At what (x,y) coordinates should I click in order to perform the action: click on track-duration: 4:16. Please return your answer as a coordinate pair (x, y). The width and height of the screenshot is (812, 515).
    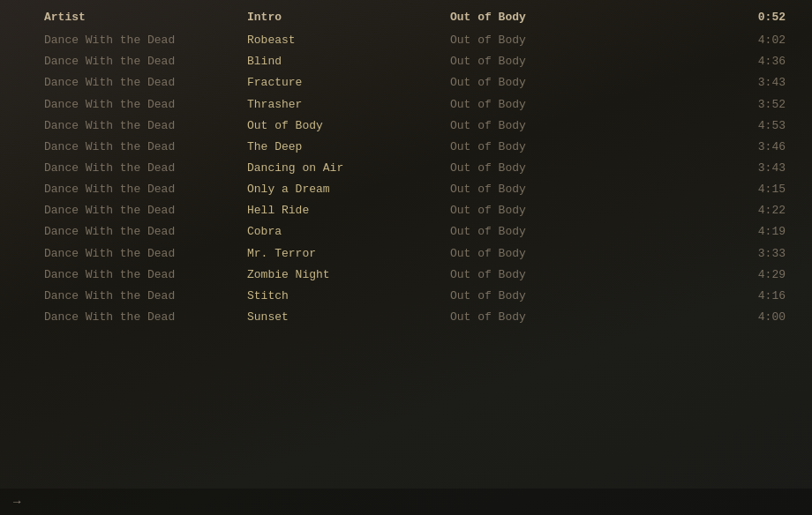
    Looking at the image, I should click on (724, 296).